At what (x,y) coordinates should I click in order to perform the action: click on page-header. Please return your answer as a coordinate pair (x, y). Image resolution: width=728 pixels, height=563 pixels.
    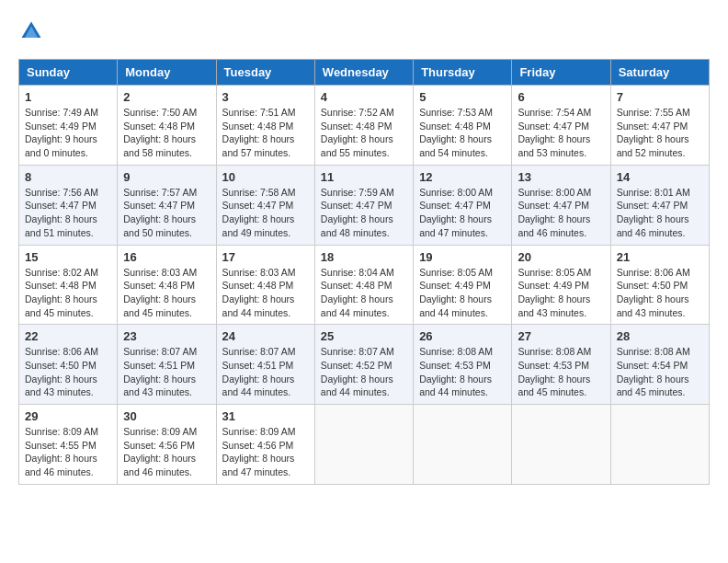
    Looking at the image, I should click on (364, 31).